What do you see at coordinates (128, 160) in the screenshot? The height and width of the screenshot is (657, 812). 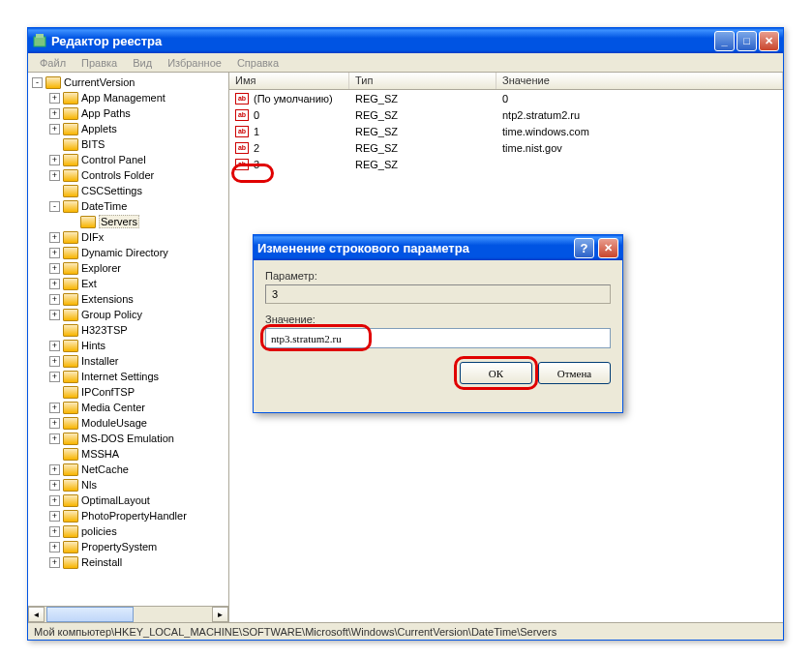 I see `tree-item: +Control Panel` at bounding box center [128, 160].